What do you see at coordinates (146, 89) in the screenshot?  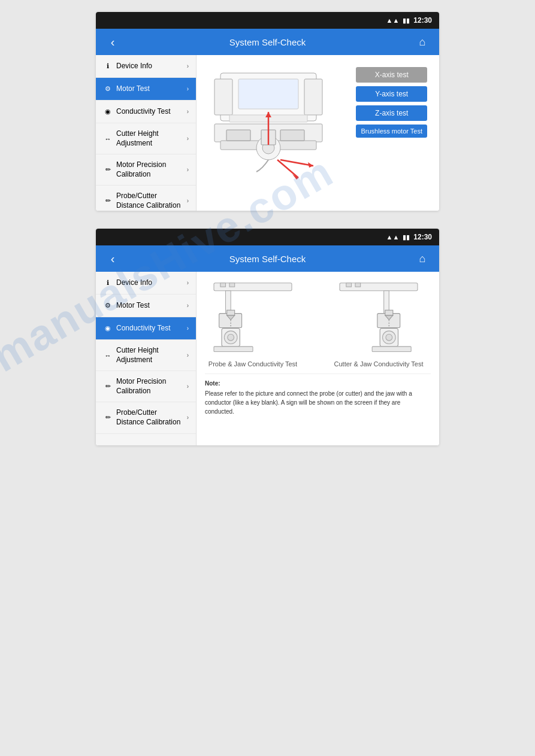 I see `sidebar-item-motor-test-1: ⚙ Motor Test ›` at bounding box center [146, 89].